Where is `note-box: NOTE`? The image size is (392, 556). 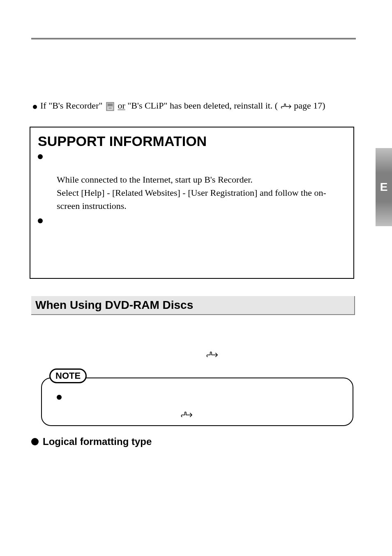 note-box: NOTE is located at coordinates (197, 397).